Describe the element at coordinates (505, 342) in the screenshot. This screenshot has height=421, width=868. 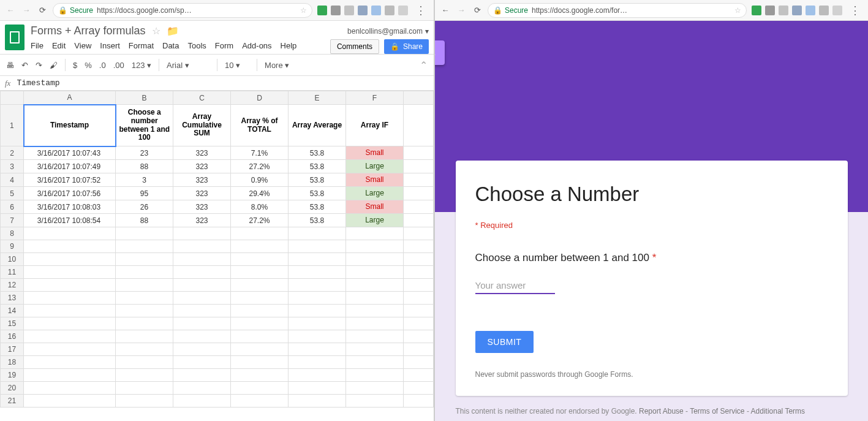
I see `submit-button: SUBMIT` at that location.